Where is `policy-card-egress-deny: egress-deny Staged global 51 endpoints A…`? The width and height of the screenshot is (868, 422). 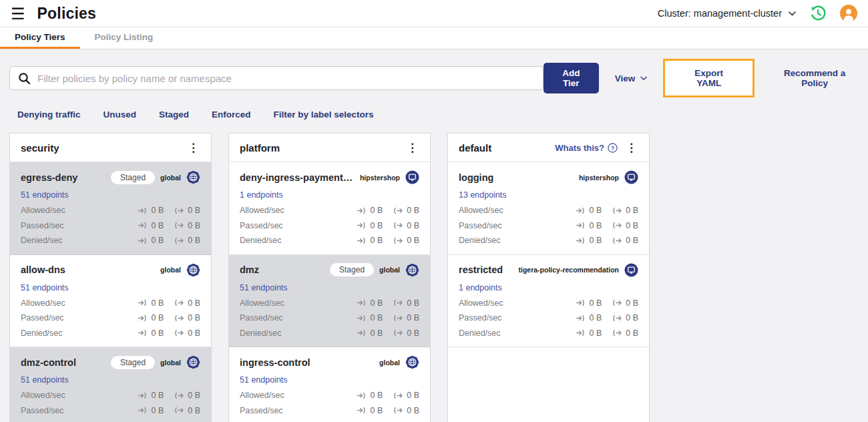
policy-card-egress-deny: egress-deny Staged global 51 endpoints A… is located at coordinates (111, 208).